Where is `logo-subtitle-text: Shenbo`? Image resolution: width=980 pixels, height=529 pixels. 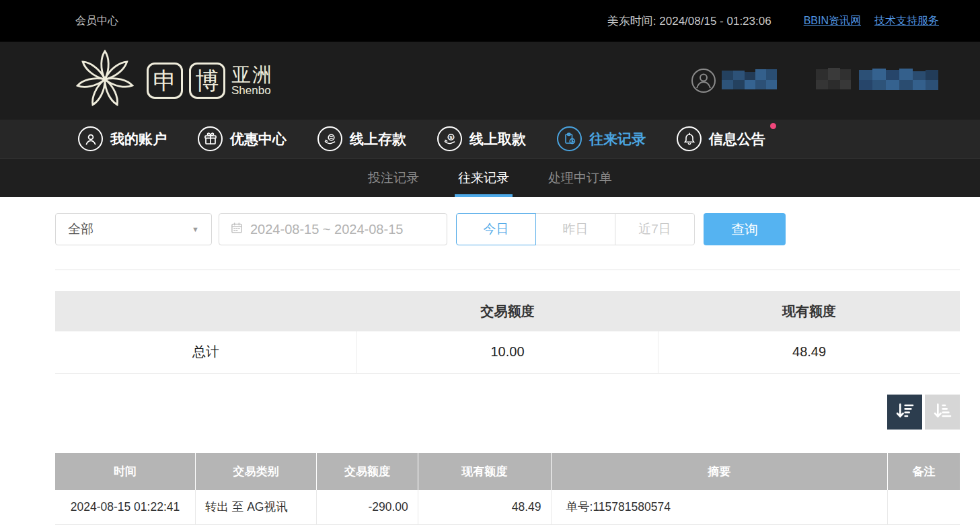 logo-subtitle-text: Shenbo is located at coordinates (252, 91).